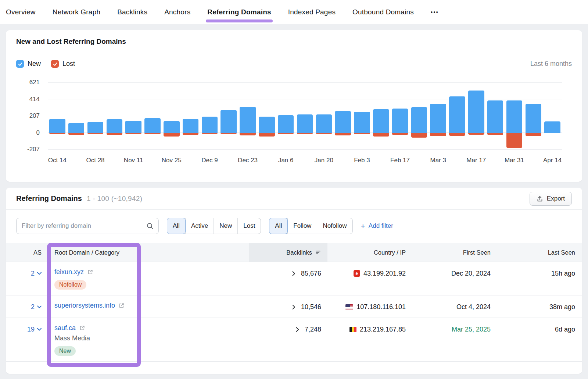  Describe the element at coordinates (334, 226) in the screenshot. I see `follow-filter-nofollow: Nofollow` at that location.